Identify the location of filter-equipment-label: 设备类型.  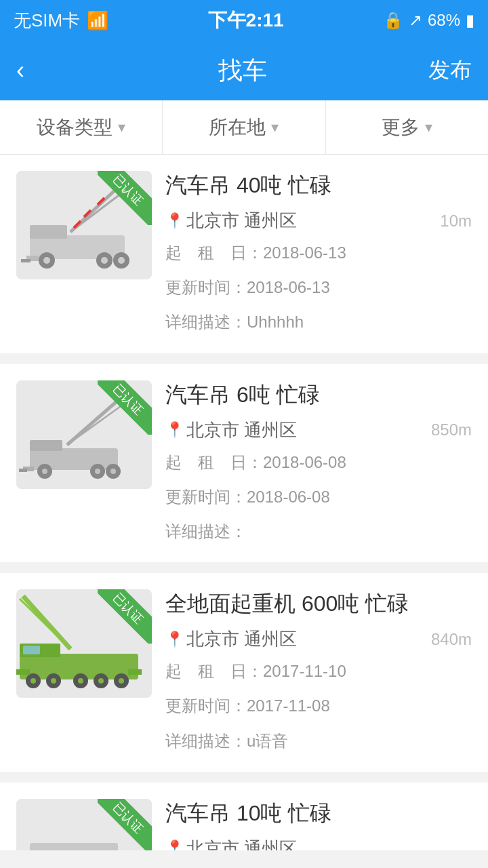
(75, 127).